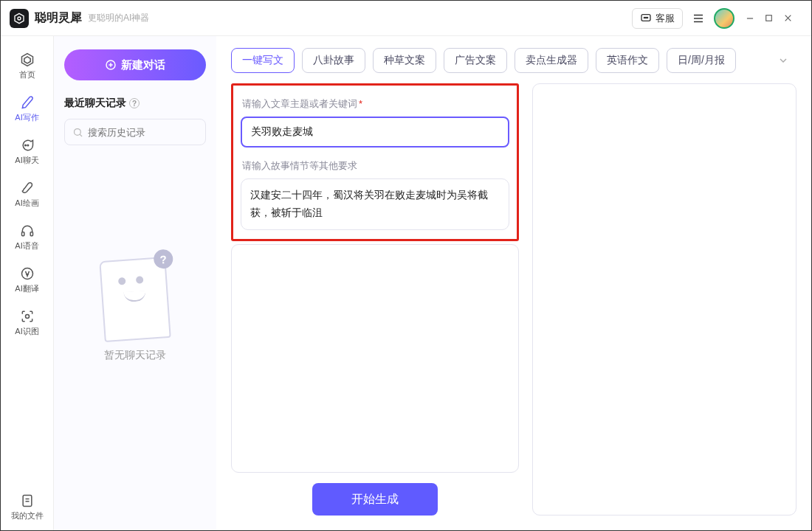  Describe the element at coordinates (27, 231) in the screenshot. I see `headphones-icon` at that location.